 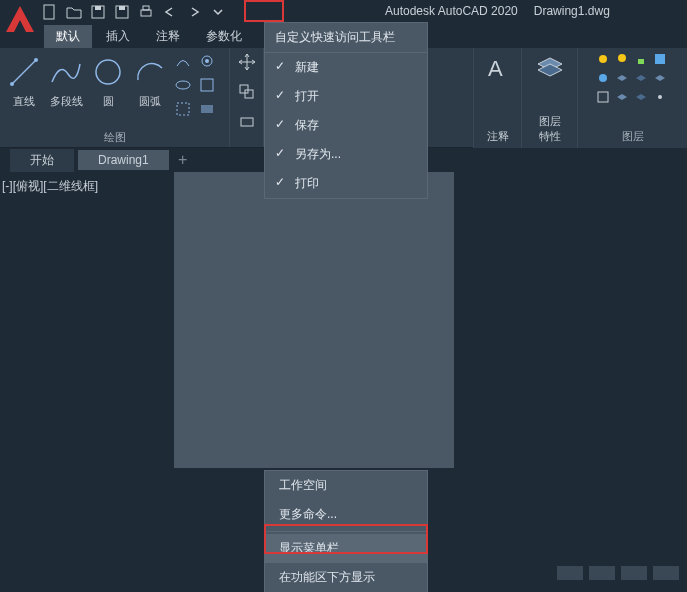 I want to click on ls-match-icon, so click(x=604, y=98).